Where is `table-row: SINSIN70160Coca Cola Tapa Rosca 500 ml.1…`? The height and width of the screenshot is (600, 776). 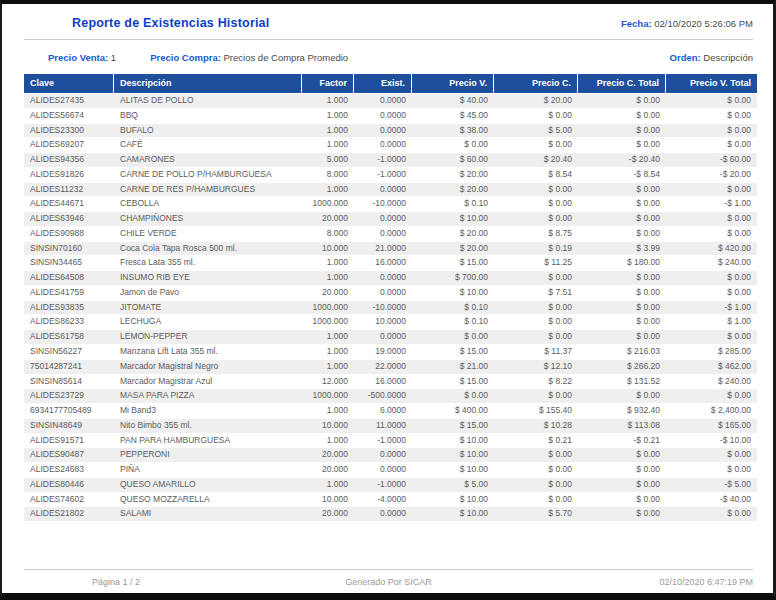 table-row: SINSIN70160Coca Cola Tapa Rosca 500 ml.1… is located at coordinates (390, 249).